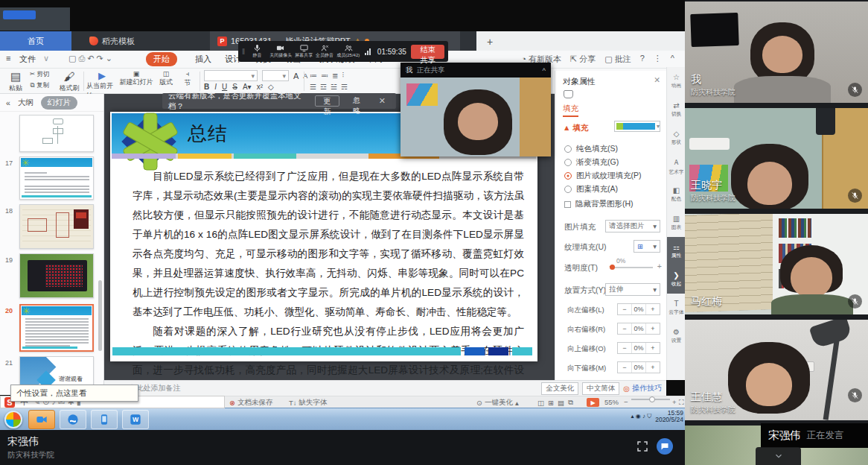  What do you see at coordinates (665, 446) in the screenshot?
I see `chat-button` at bounding box center [665, 446].